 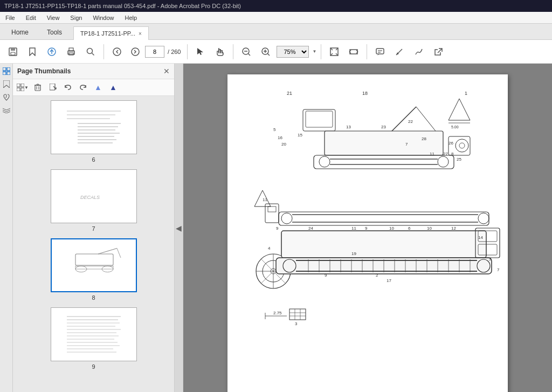 I want to click on page-total: / 260, so click(x=174, y=52).